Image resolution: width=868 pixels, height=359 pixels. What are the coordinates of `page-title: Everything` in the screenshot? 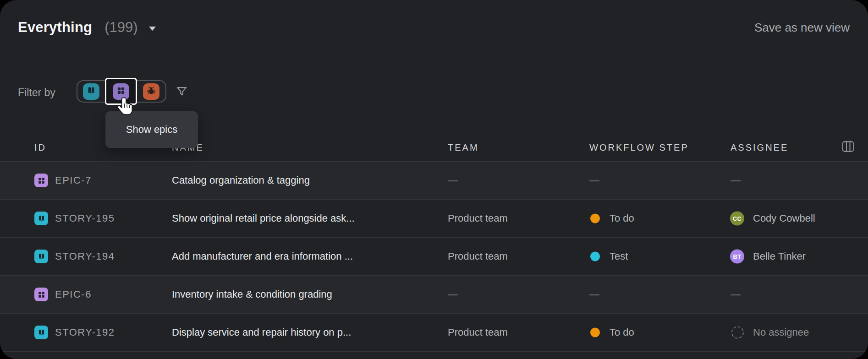 It's located at (55, 27).